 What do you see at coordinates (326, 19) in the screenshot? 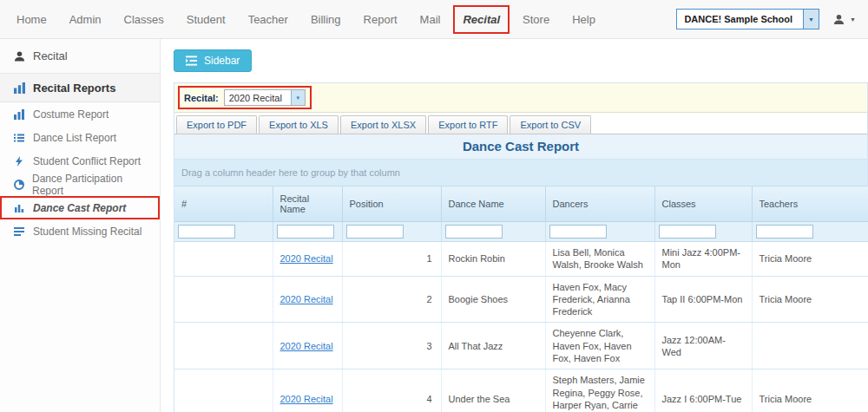
I see `nav-item-billing: Billing` at bounding box center [326, 19].